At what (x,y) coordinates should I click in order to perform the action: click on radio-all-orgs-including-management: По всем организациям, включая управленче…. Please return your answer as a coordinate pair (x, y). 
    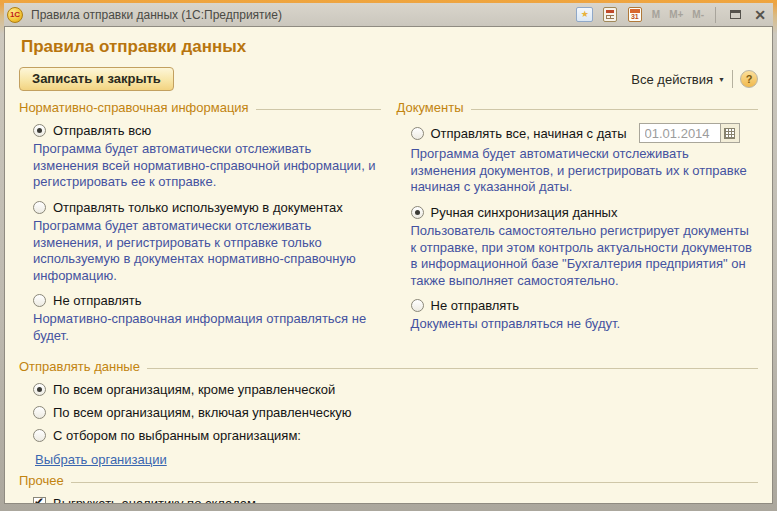
    Looking at the image, I should click on (388, 412).